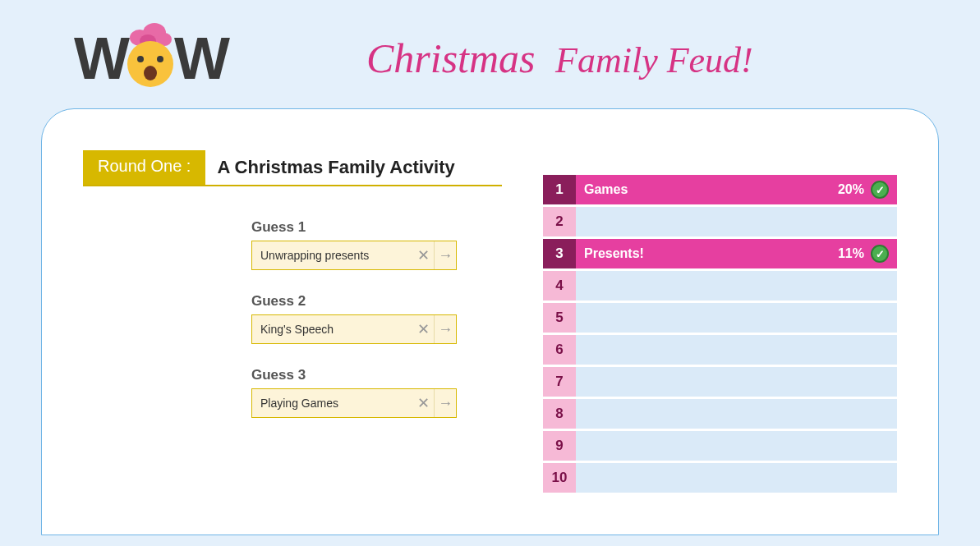 The image size is (980, 546). Describe the element at coordinates (100, 58) in the screenshot. I see `logo-letter-w1: W` at that location.